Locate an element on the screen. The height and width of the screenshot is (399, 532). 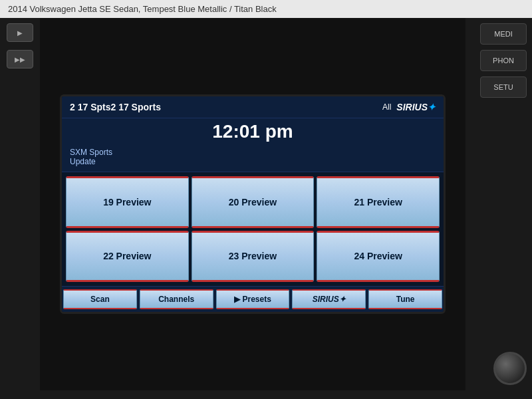
preview-btn-23: 23 Preview is located at coordinates (253, 257).